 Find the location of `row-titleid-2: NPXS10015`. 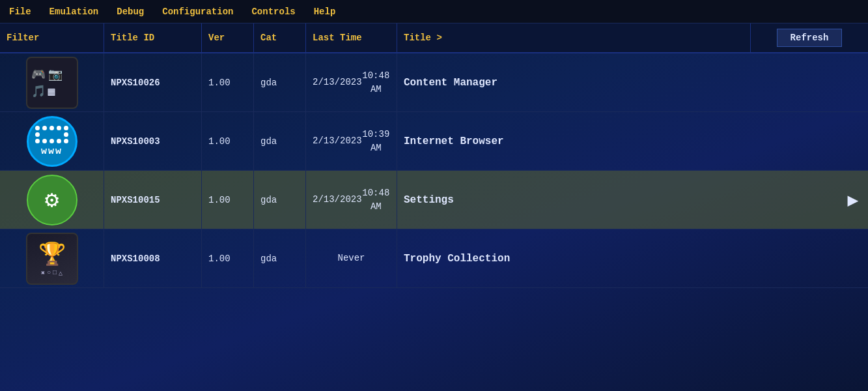

row-titleid-2: NPXS10015 is located at coordinates (153, 199).